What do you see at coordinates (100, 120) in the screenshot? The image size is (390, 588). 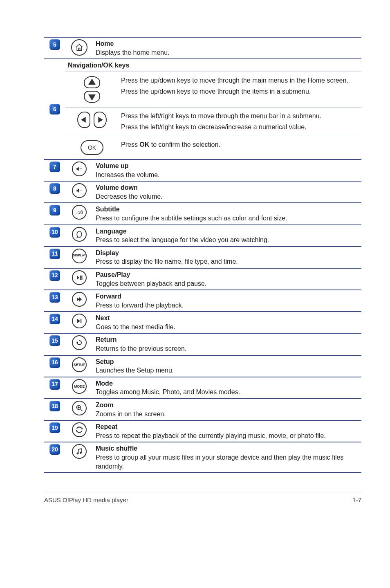 I see `right-arrow-icon` at bounding box center [100, 120].